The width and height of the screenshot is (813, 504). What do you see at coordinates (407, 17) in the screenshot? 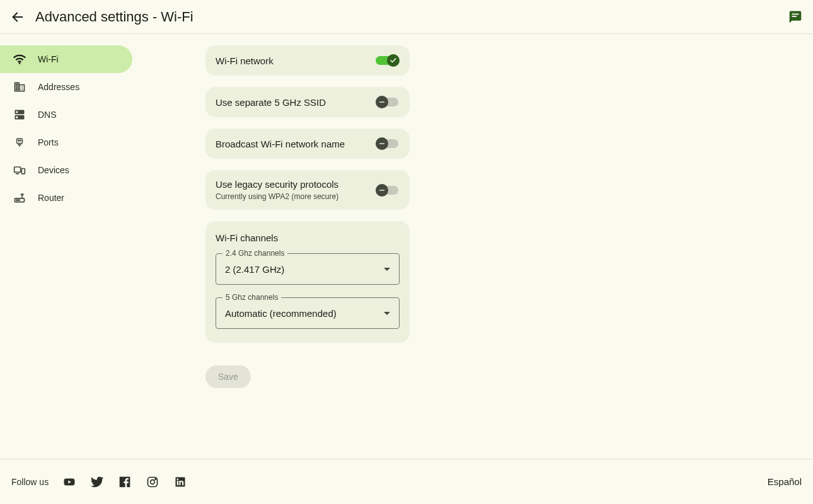
I see `app-header: Advanced settings - Wi-Fi` at bounding box center [407, 17].